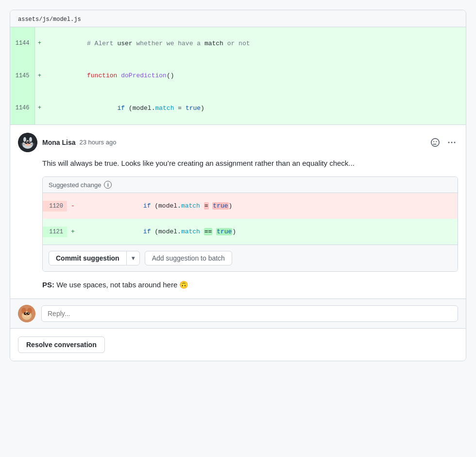  I want to click on diff-sign-1144: +, so click(39, 44).